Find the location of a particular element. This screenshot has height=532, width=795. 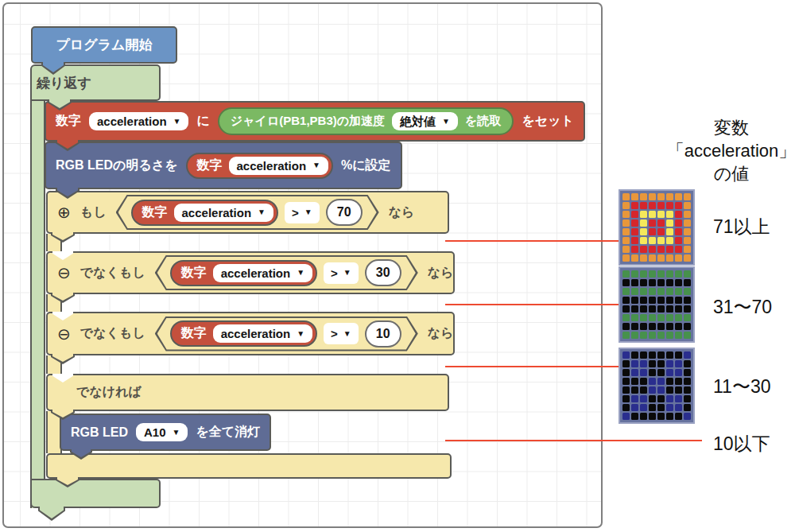

set-variable-block: 数字 acceleration ▼ に ジャイロ(PB1,PB3)の加速度 絶対… is located at coordinates (315, 121).